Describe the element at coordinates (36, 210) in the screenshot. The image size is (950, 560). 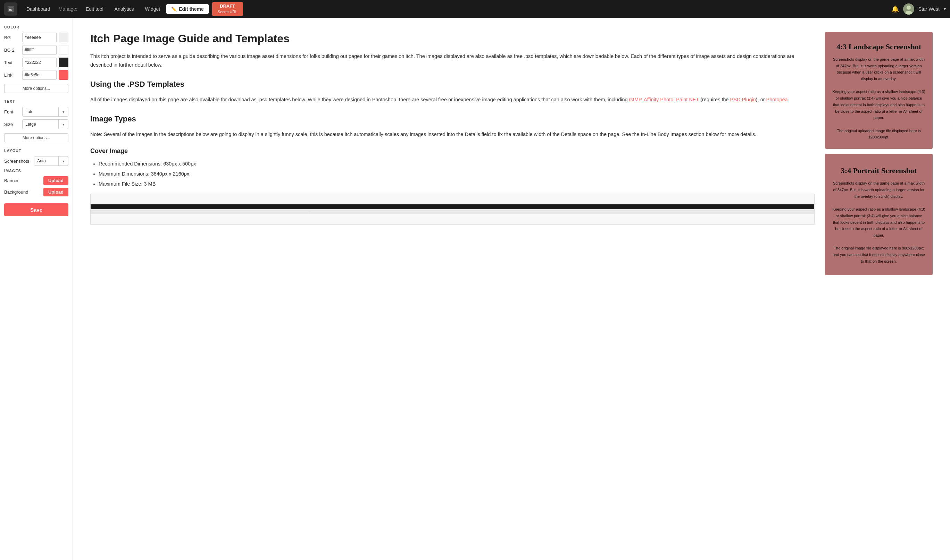
I see `save-button: Save` at that location.